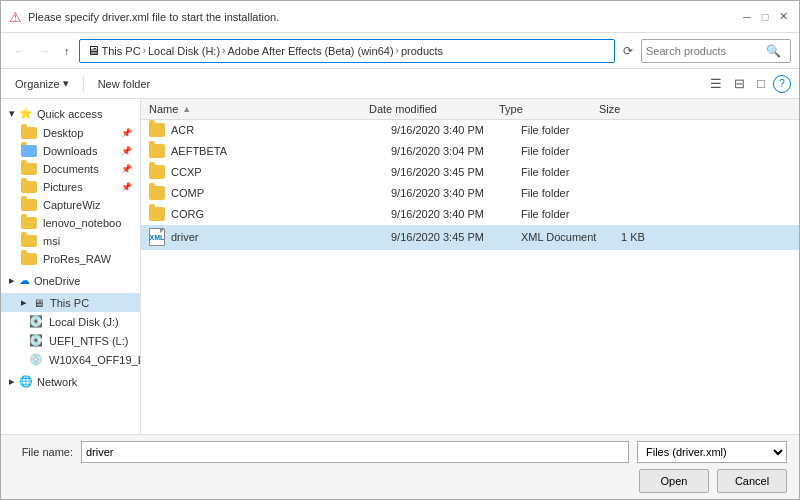  I want to click on row-name: driver, so click(281, 237).